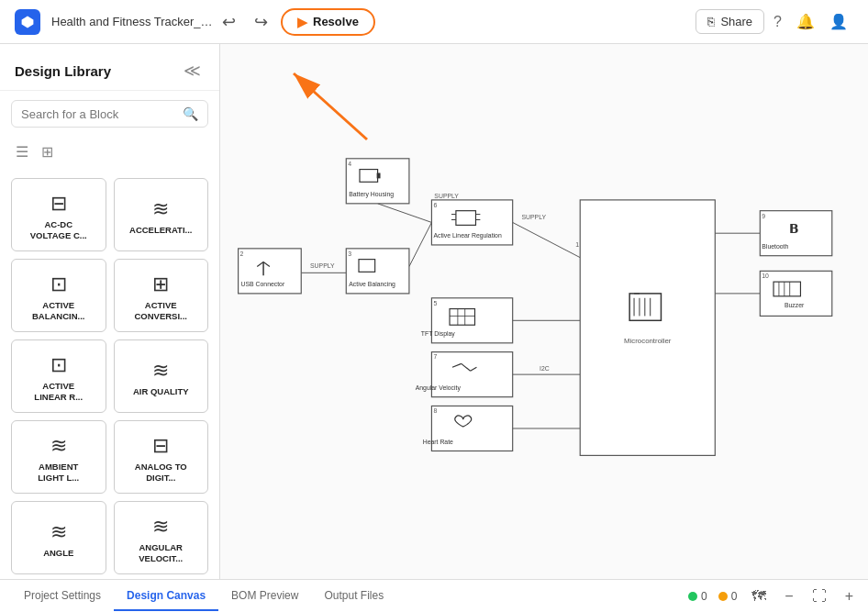 The width and height of the screenshot is (868, 612). I want to click on block-label-air-qual: AIR QUALITY, so click(161, 392).